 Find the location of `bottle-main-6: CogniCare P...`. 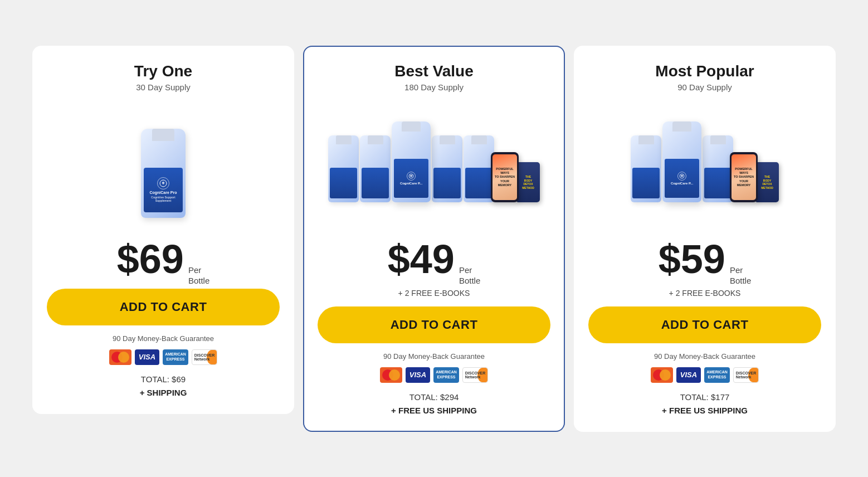

bottle-main-6: CogniCare P... is located at coordinates (411, 162).